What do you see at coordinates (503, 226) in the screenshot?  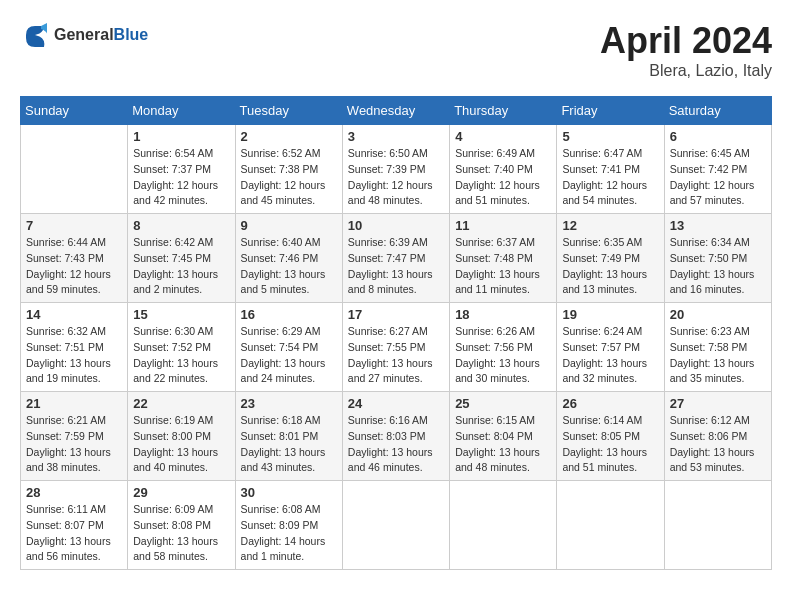 I see `day-number: 11` at bounding box center [503, 226].